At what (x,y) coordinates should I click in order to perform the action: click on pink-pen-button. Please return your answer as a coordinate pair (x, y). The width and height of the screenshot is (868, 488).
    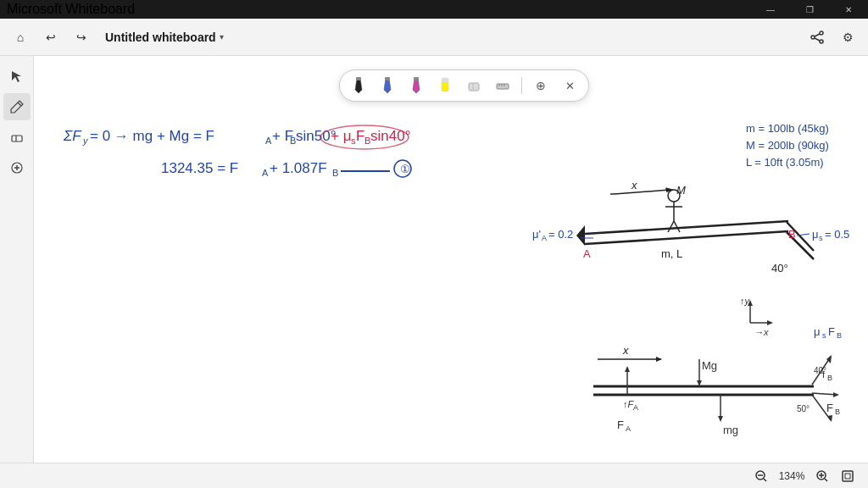
    Looking at the image, I should click on (416, 86).